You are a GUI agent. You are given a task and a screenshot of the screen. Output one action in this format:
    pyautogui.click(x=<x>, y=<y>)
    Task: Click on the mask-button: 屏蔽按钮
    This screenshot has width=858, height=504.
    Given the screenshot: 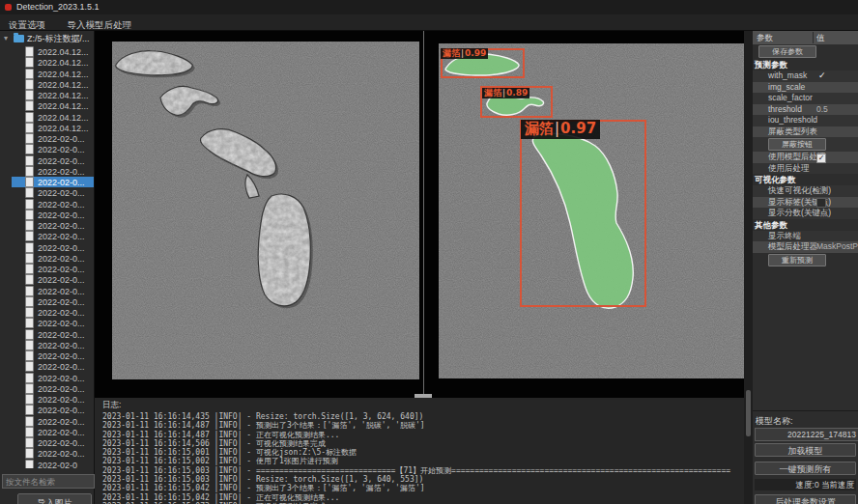 What is the action you would take?
    pyautogui.click(x=797, y=145)
    